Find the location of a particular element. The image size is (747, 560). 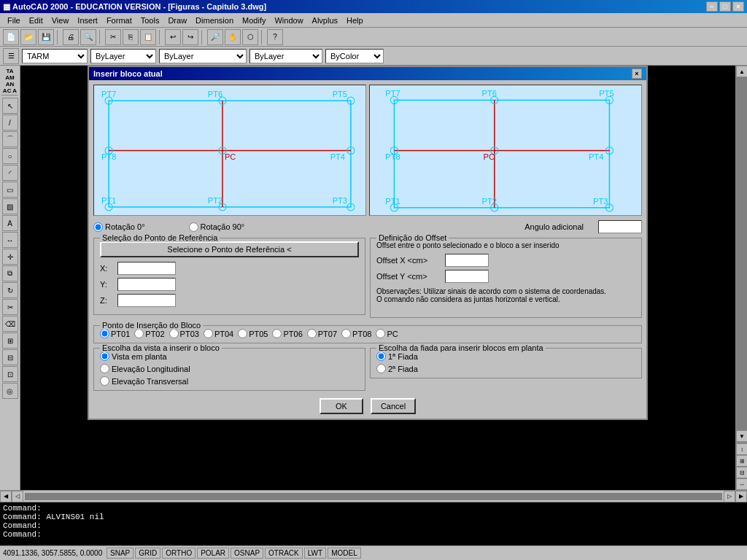

menu-help: Help is located at coordinates (355, 20).